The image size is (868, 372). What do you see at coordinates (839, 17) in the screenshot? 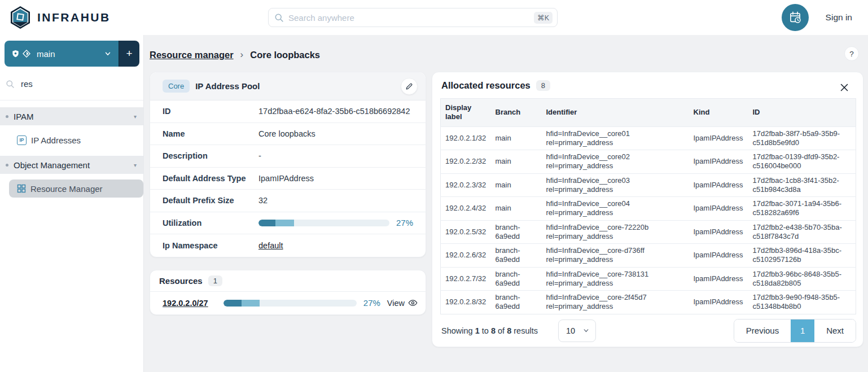
I see `sign-in-link: Sign in` at bounding box center [839, 17].